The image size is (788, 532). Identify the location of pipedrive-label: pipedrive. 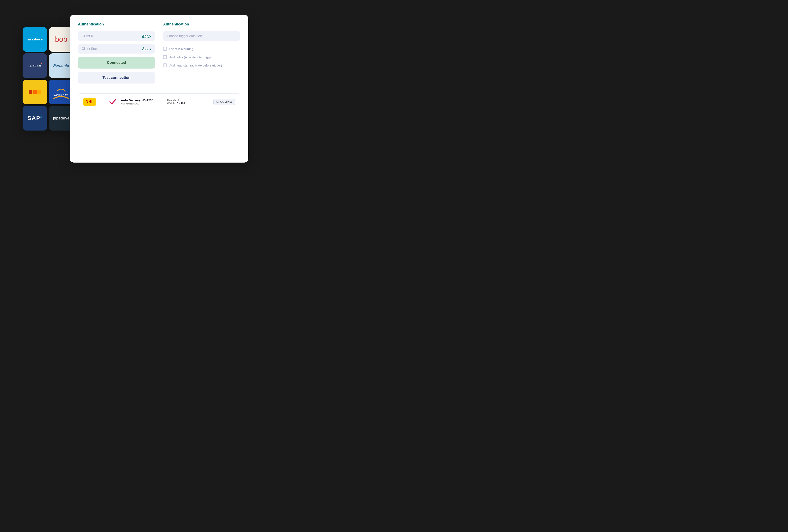
(61, 118).